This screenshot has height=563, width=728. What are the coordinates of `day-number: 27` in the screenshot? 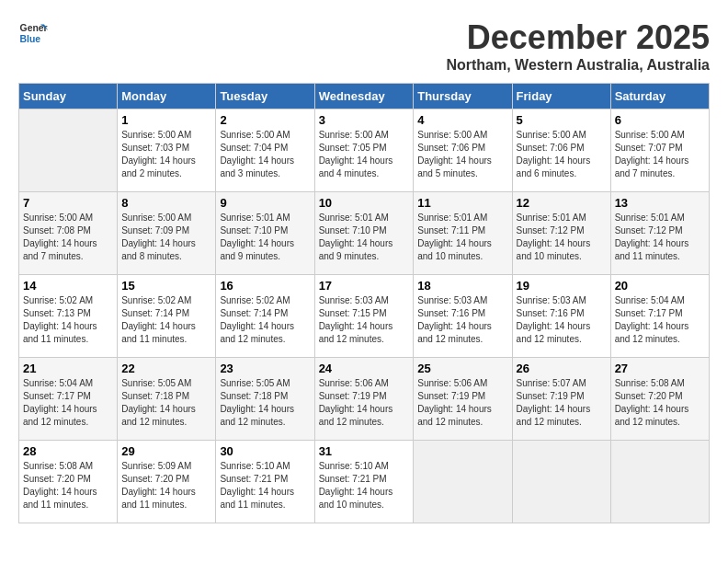 It's located at (660, 368).